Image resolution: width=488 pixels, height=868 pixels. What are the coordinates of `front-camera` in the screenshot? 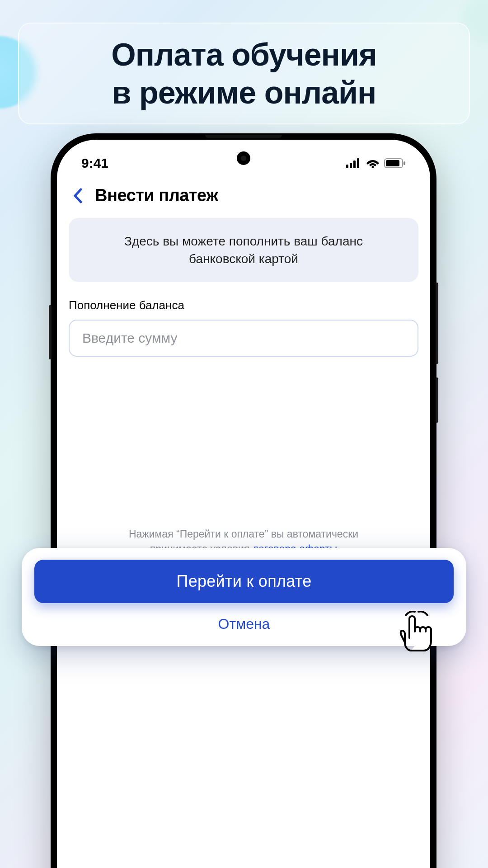 It's located at (244, 158).